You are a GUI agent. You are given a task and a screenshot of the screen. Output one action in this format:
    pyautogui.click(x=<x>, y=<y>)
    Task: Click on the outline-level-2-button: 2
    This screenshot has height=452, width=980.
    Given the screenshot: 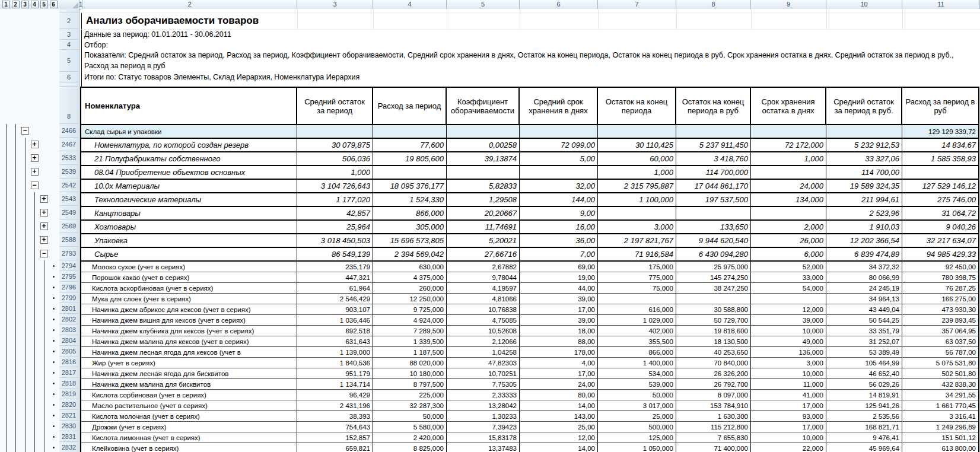 What is the action you would take?
    pyautogui.click(x=15, y=5)
    